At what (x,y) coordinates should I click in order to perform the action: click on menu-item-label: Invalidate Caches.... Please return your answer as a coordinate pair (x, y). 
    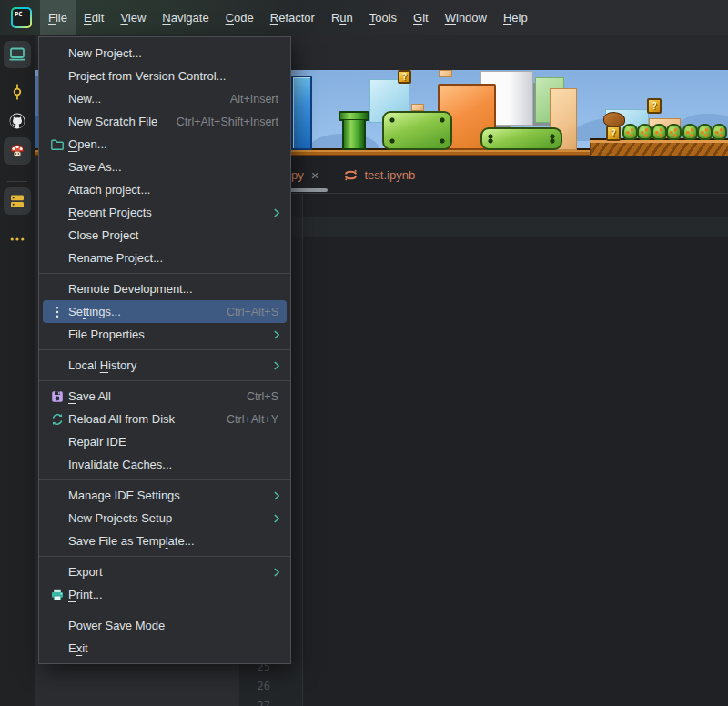
    Looking at the image, I should click on (120, 464).